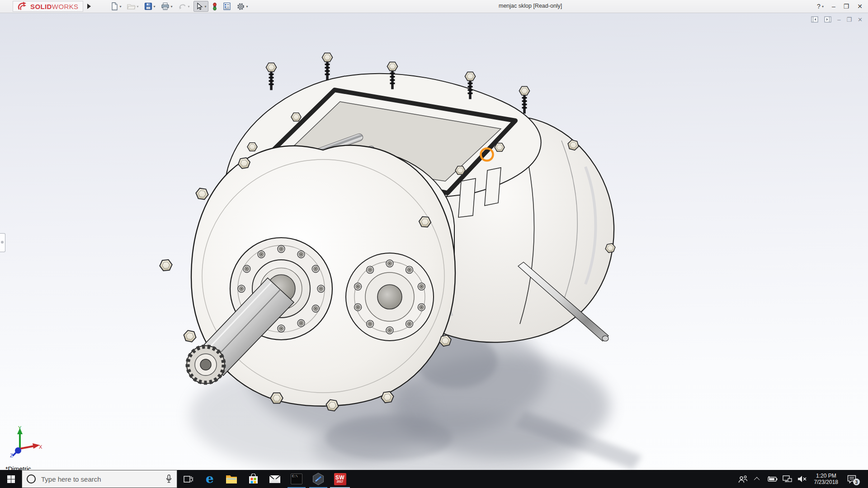  Describe the element at coordinates (179, 6) in the screenshot. I see `main-toolbar: ▾ ▾ ▾ ▾ ▾ ▾ ▾` at that location.